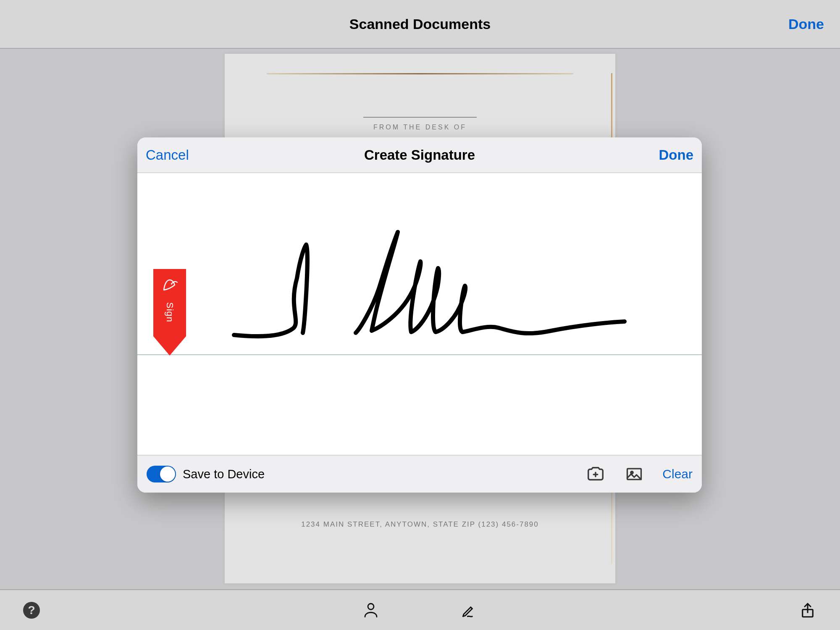 This screenshot has height=630, width=840. Describe the element at coordinates (420, 24) in the screenshot. I see `topbar: Scanned Documents Done` at that location.